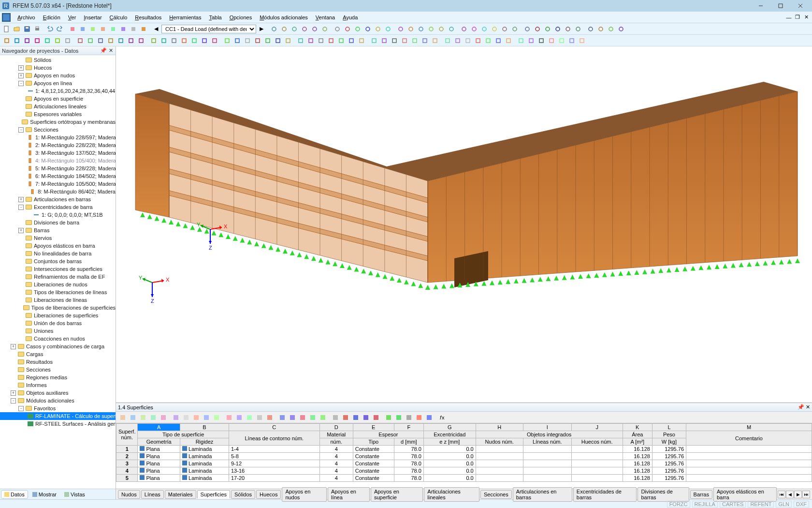 The image size is (812, 508). I want to click on status-segment: GLN, so click(784, 504).